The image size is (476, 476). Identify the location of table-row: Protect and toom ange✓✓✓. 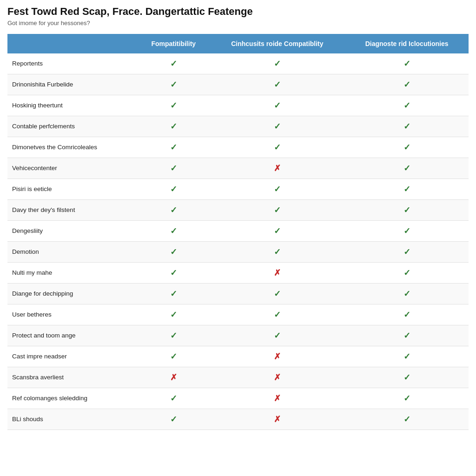
(238, 336).